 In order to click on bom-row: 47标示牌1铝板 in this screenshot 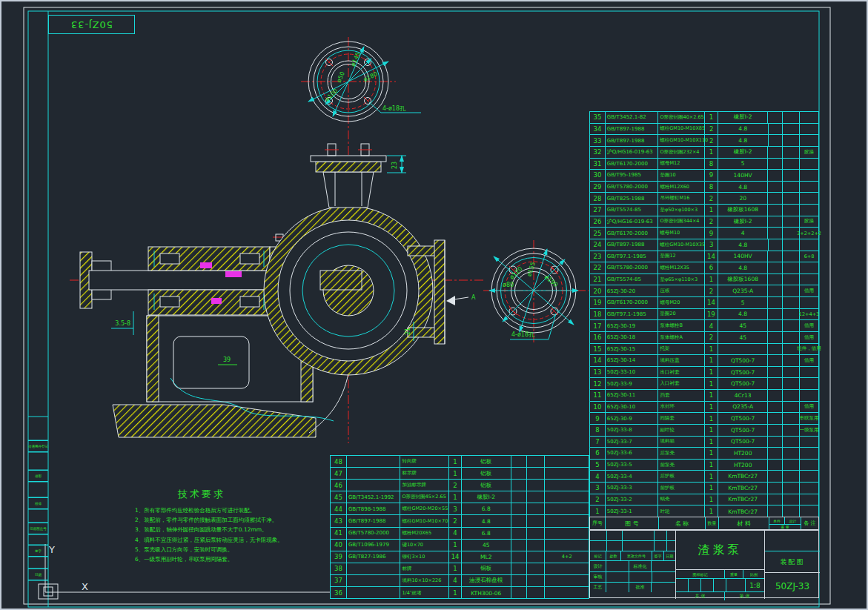, I will do `click(460, 474)`.